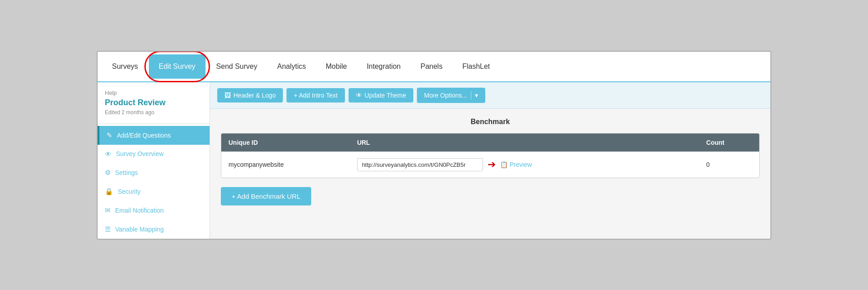 This screenshot has height=290, width=868. What do you see at coordinates (432, 67) in the screenshot?
I see `nav-item-panels: Panels` at bounding box center [432, 67].